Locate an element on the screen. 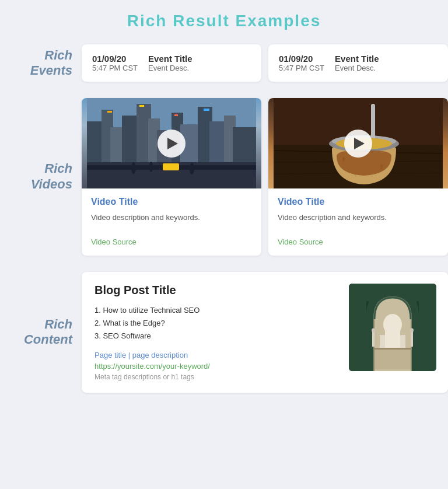 The width and height of the screenshot is (448, 489). video-source-2: Video Source is located at coordinates (358, 242).